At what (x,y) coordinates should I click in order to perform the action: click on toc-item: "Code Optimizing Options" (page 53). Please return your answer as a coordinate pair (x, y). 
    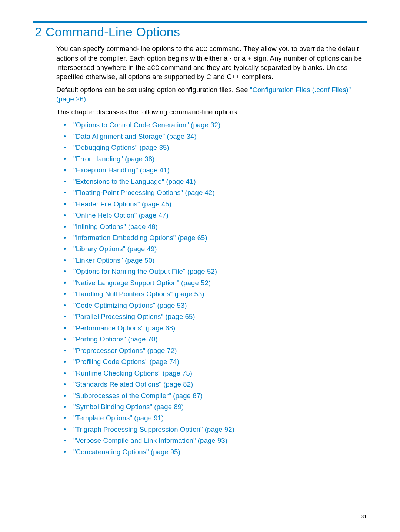
    Looking at the image, I should click on (215, 306).